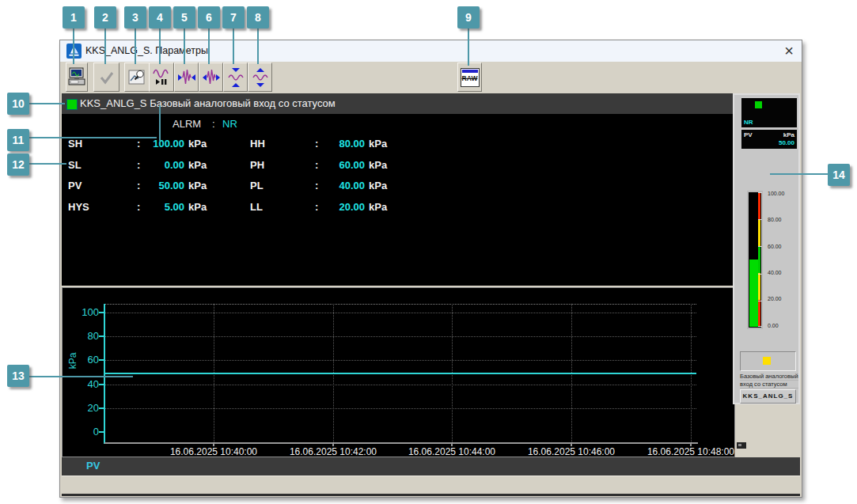 This screenshot has height=504, width=857. What do you see at coordinates (430, 467) in the screenshot?
I see `trend-legend-bar: PV` at bounding box center [430, 467].